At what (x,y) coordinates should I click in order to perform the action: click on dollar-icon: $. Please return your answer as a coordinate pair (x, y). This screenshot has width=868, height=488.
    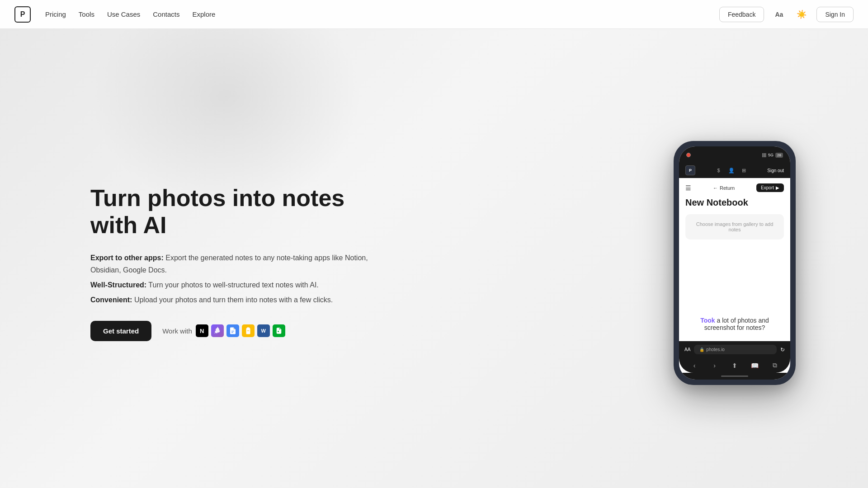
    Looking at the image, I should click on (719, 170).